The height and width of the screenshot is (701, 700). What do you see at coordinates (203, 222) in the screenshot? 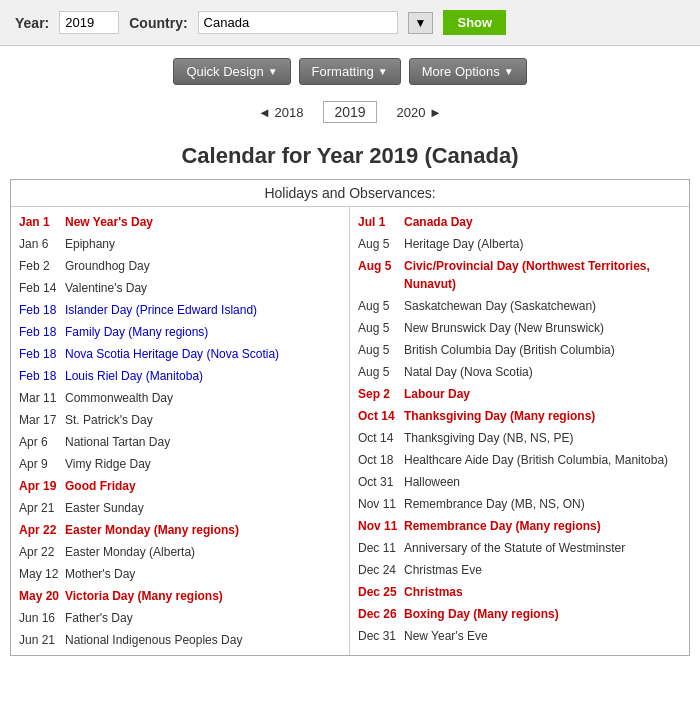
I see `holiday-name: New Year's Day` at bounding box center [203, 222].